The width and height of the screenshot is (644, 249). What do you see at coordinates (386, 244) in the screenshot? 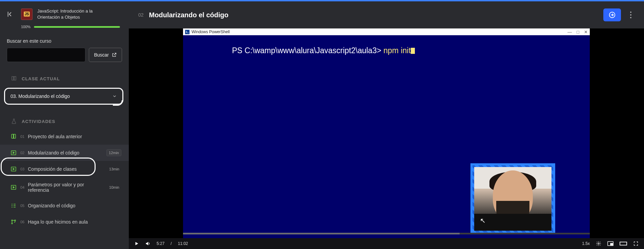
I see `video-controls: 5:27 / 11:02 1.5x` at bounding box center [386, 244].